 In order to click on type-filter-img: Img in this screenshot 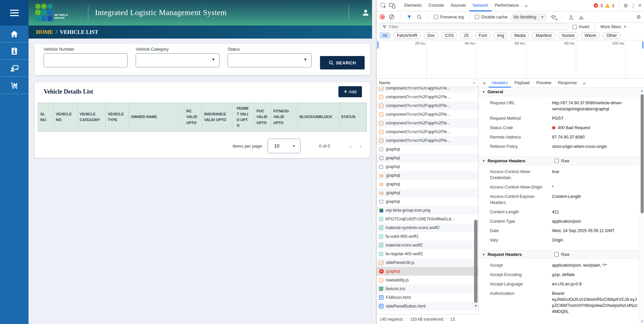, I will do `click(501, 36)`.